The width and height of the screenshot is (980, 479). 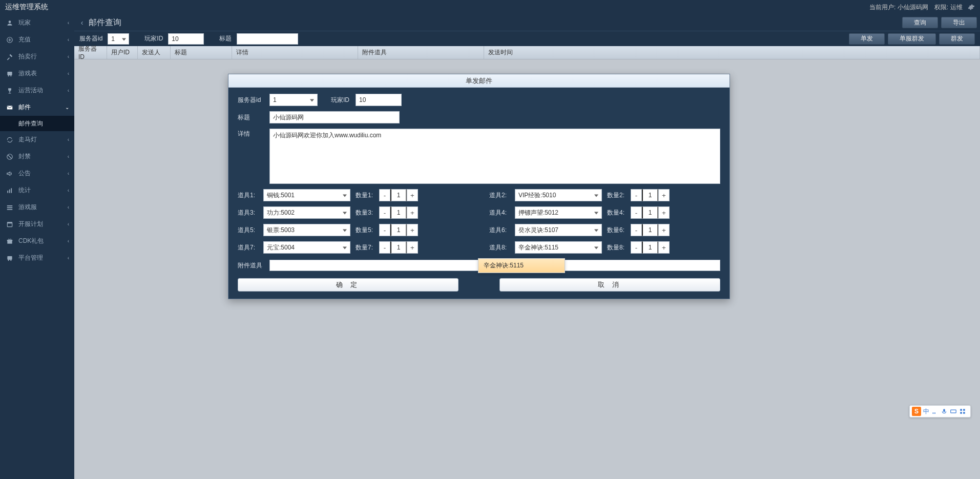 What do you see at coordinates (650, 213) in the screenshot?
I see `qty-spinner-4: -+` at bounding box center [650, 213].